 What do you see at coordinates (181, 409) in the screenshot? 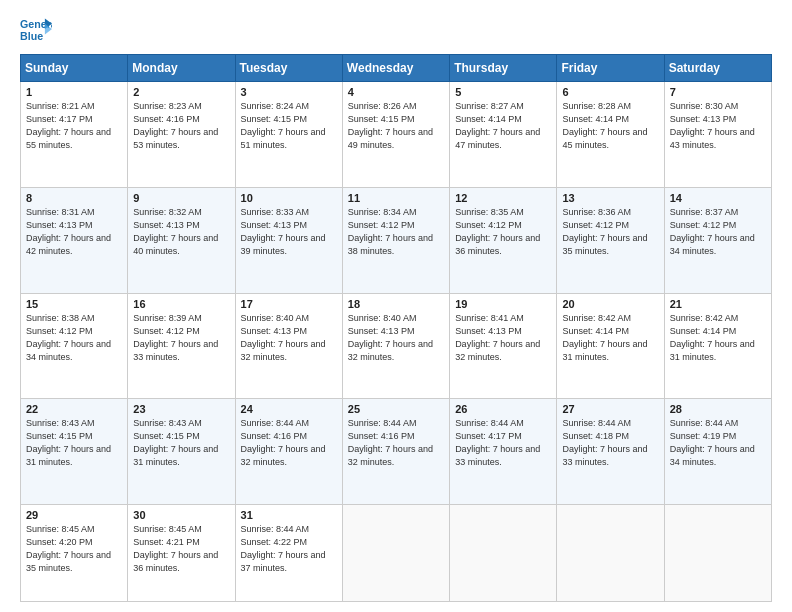
I see `day-number: 23` at bounding box center [181, 409].